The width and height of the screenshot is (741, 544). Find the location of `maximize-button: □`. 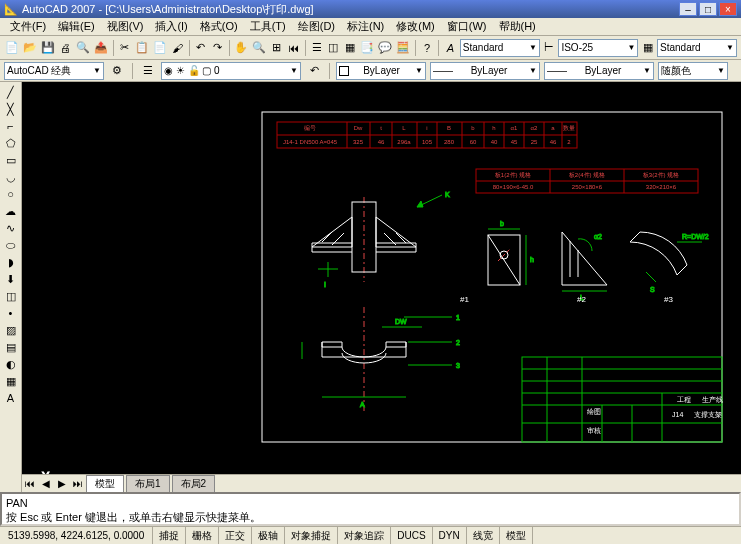

maximize-button: □ is located at coordinates (708, 9).